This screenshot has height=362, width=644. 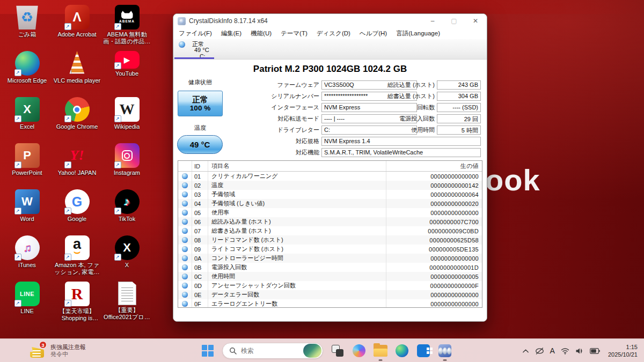 I want to click on desktop-icon: ↗ Microsoft Edge, so click(x=27, y=71).